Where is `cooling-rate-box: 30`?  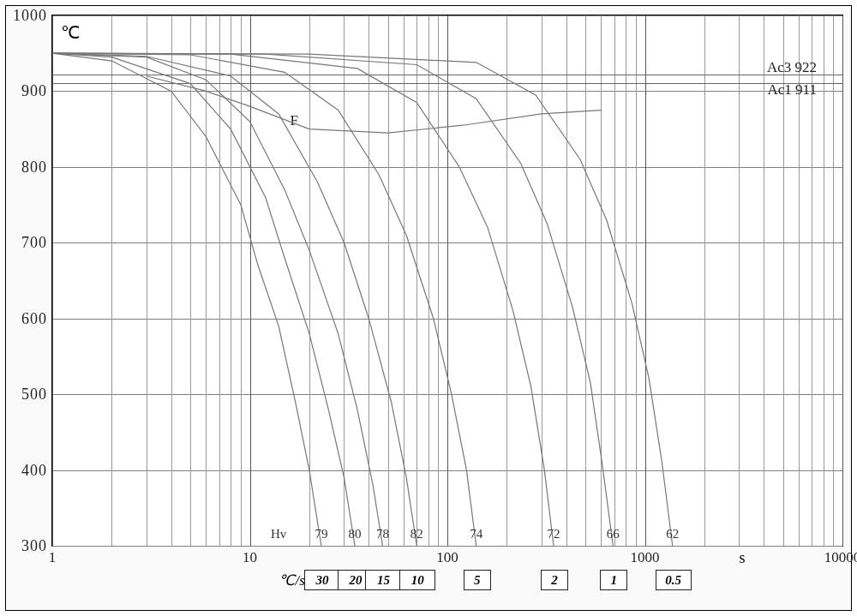 cooling-rate-box: 30 is located at coordinates (322, 580).